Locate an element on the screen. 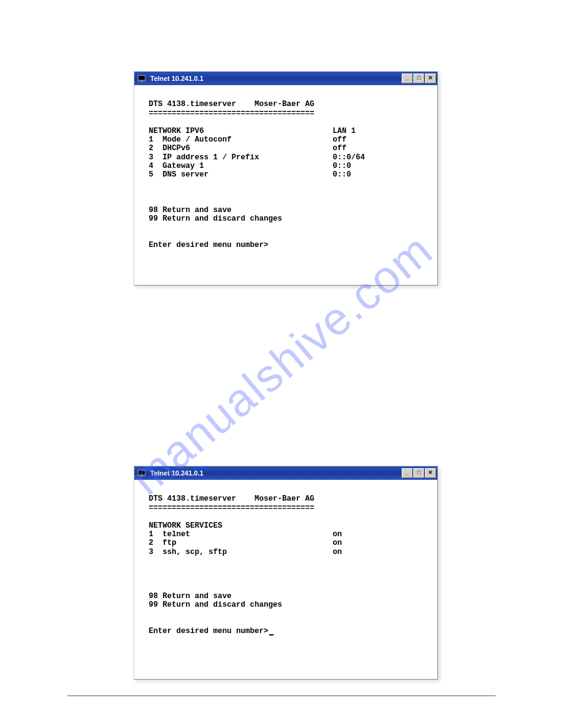 The image size is (563, 728). menu-item-1: 1 telnet on is located at coordinates (243, 534).